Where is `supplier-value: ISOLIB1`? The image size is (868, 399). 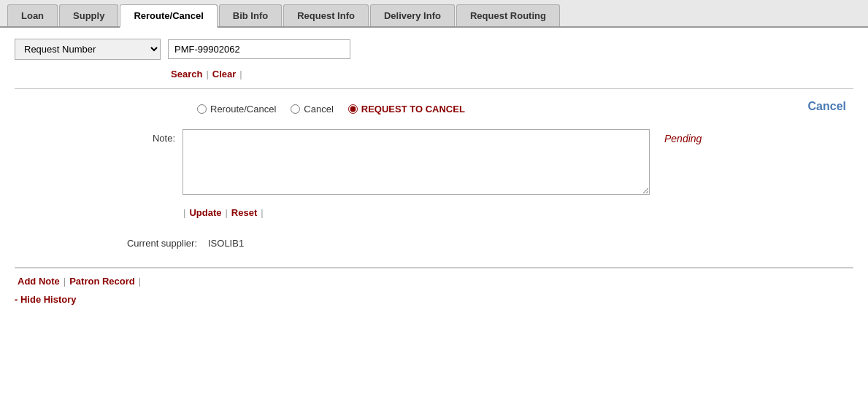 supplier-value: ISOLIB1 is located at coordinates (226, 244).